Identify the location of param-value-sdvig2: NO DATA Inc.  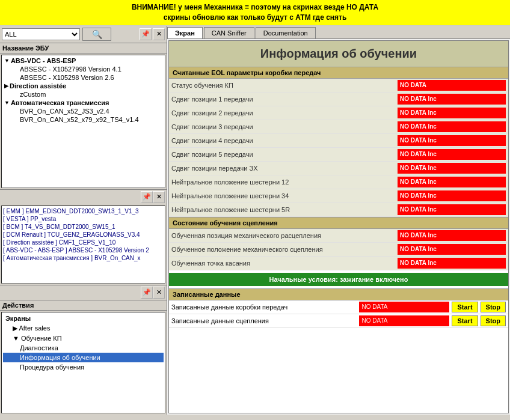
(452, 113).